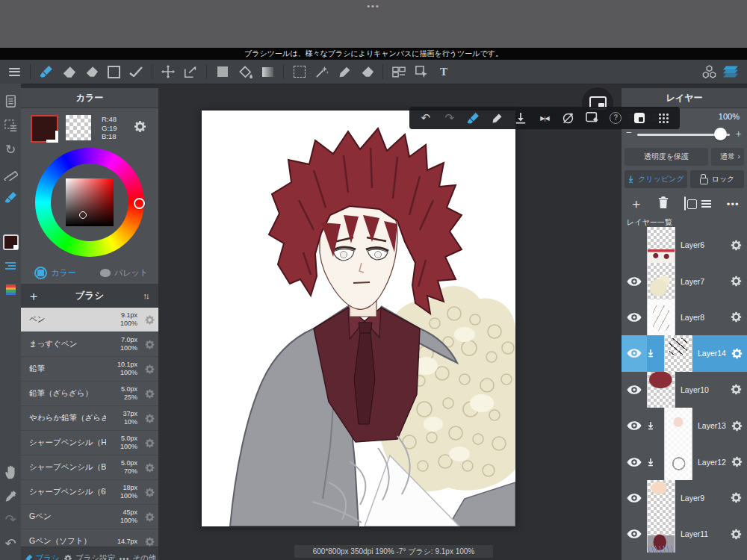 This screenshot has height=560, width=747. What do you see at coordinates (83, 215) in the screenshot?
I see `sb-indicator` at bounding box center [83, 215].